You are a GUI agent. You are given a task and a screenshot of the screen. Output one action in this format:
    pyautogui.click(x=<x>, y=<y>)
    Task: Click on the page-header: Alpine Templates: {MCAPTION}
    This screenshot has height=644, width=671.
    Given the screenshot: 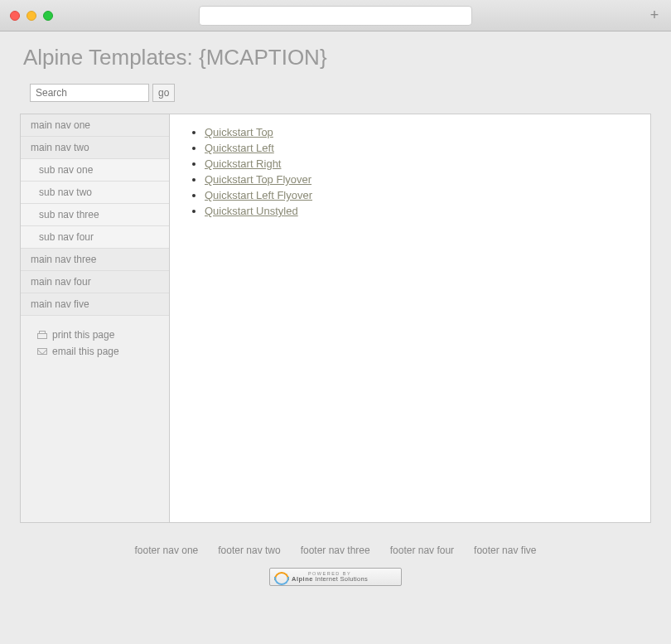 What is the action you would take?
    pyautogui.click(x=336, y=55)
    